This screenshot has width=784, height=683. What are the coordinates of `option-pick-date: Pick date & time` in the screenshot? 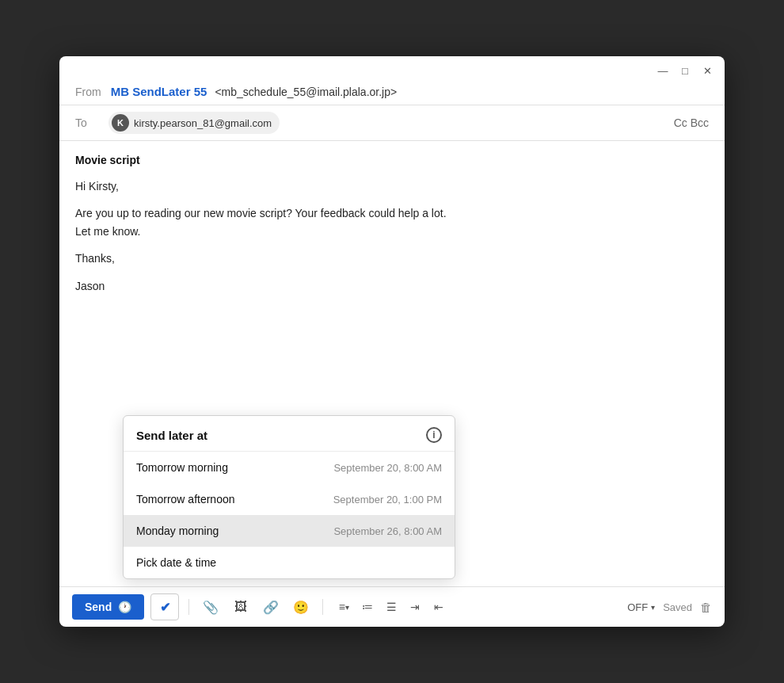 It's located at (289, 563).